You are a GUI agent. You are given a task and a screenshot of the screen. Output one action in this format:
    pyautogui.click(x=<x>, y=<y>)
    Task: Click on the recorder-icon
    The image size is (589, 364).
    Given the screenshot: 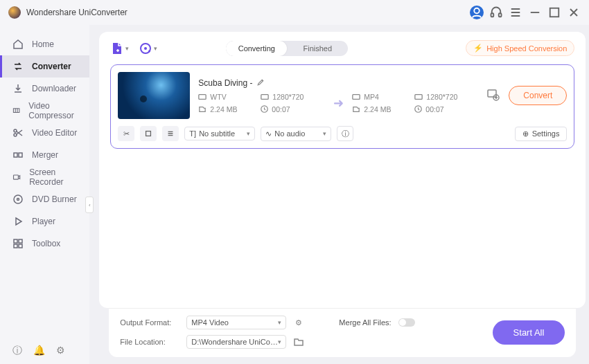 What is the action you would take?
    pyautogui.click(x=17, y=177)
    